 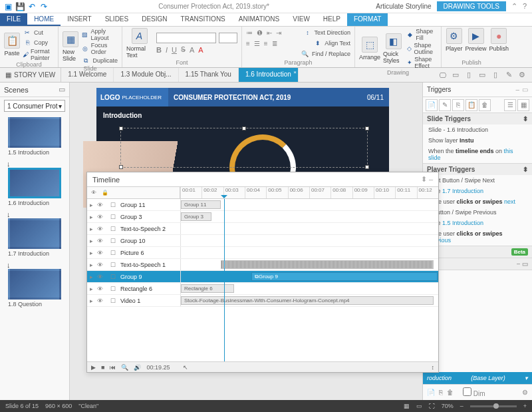 What do you see at coordinates (117, 20) in the screenshot?
I see `tab-slides: SLIDES` at bounding box center [117, 20].